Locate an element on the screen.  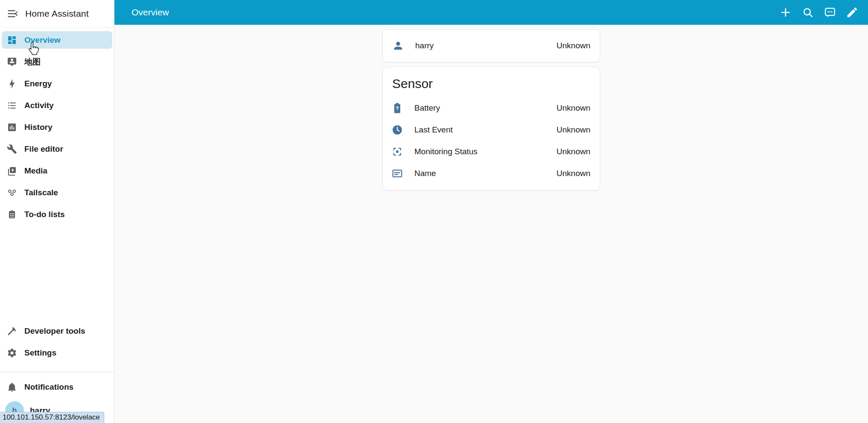
sidebar-item-map: 地图 is located at coordinates (57, 62).